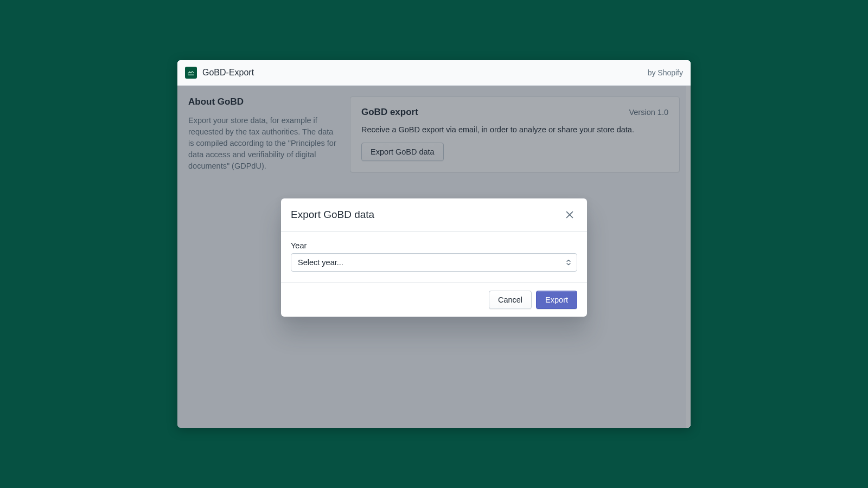  I want to click on year-select-wrap: Select year..., so click(434, 262).